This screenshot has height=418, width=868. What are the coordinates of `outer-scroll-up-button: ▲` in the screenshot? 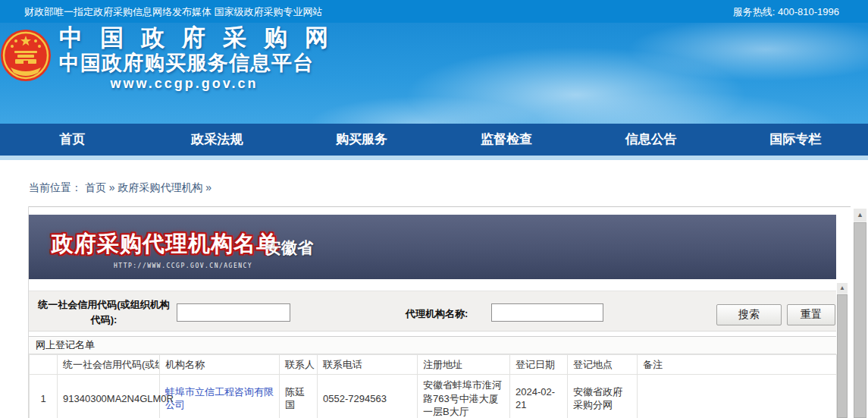 It's located at (860, 215).